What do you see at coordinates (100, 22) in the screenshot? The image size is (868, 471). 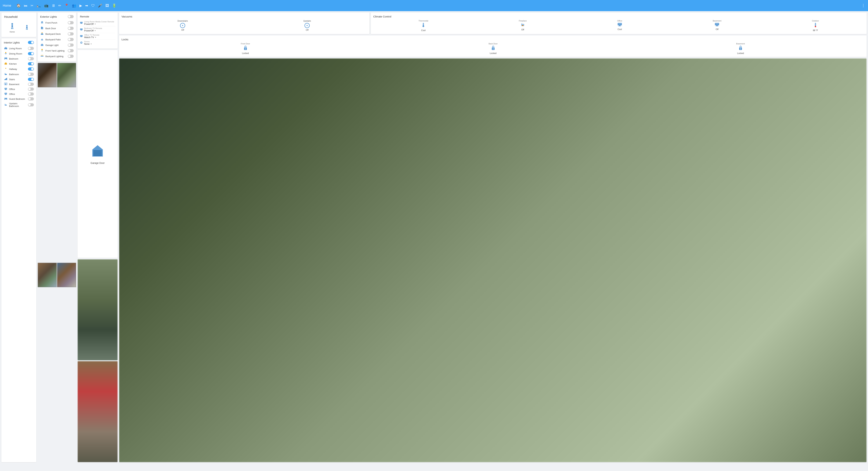 I see `remote-device-name: Living Room Media Center Remote` at bounding box center [100, 22].